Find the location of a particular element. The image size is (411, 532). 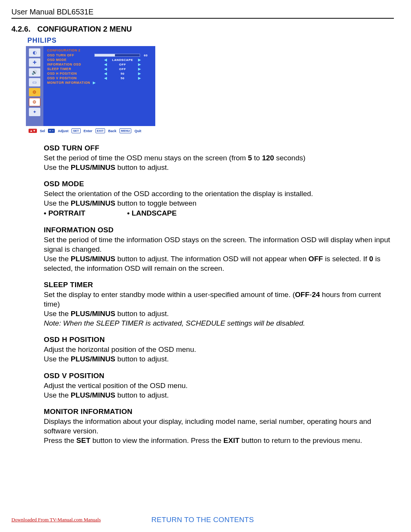

config2-icon: ⚙ is located at coordinates (35, 102).